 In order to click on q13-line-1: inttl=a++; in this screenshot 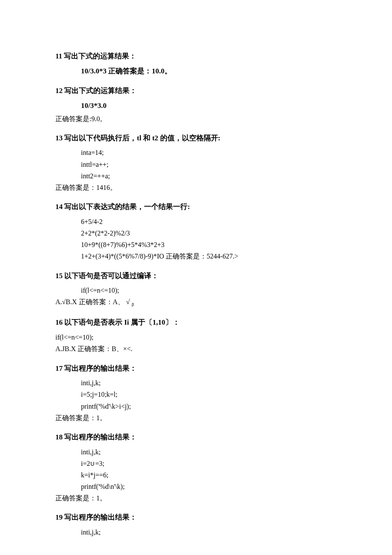, I will do `click(209, 165)`.